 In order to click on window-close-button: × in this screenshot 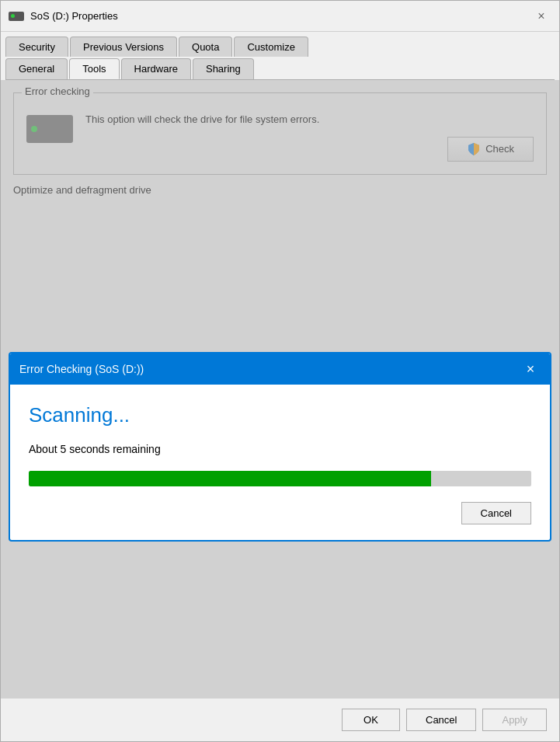, I will do `click(541, 16)`.